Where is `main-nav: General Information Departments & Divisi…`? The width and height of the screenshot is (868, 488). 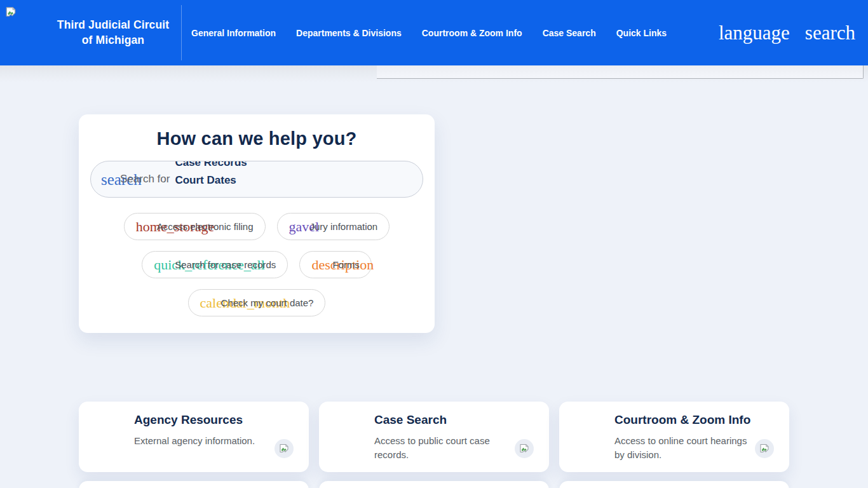
main-nav: General Information Departments & Divisi… is located at coordinates (429, 33).